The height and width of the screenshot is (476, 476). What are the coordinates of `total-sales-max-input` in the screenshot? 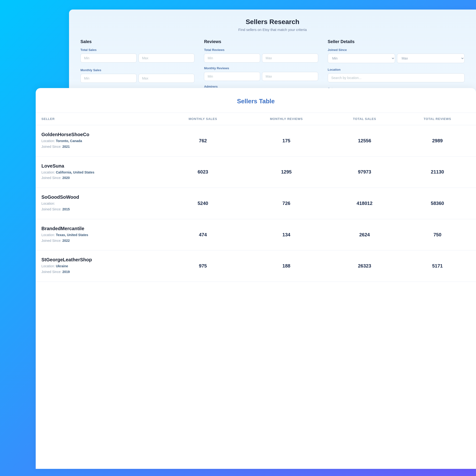 It's located at (167, 58).